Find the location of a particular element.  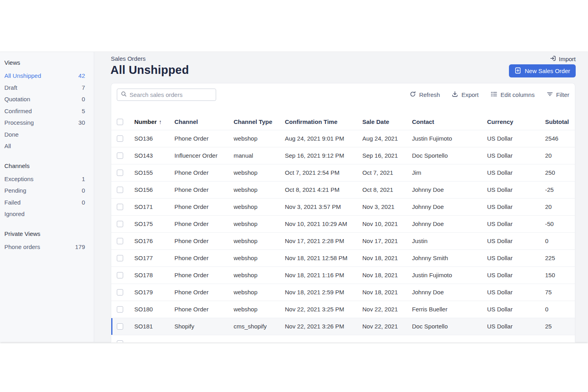

sidebar-item-draft: Draft7 is located at coordinates (44, 88).